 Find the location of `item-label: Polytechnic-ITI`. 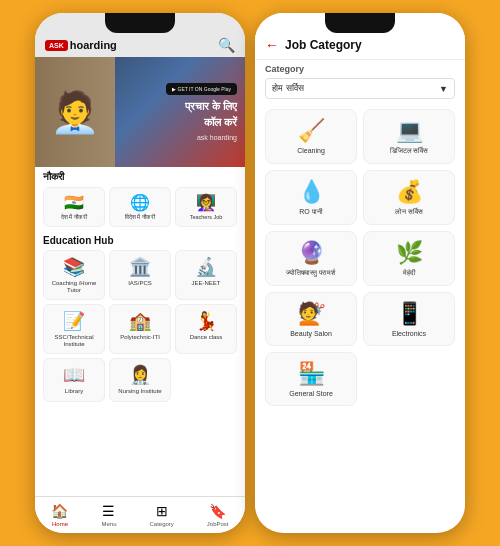

item-label: Polytechnic-ITI is located at coordinates (140, 338).